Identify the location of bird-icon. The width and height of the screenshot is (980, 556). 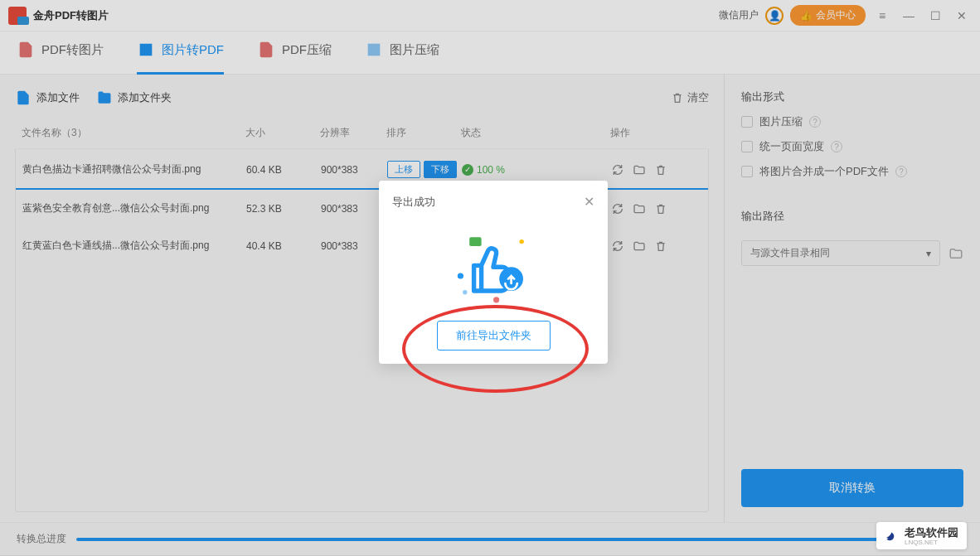
(892, 536).